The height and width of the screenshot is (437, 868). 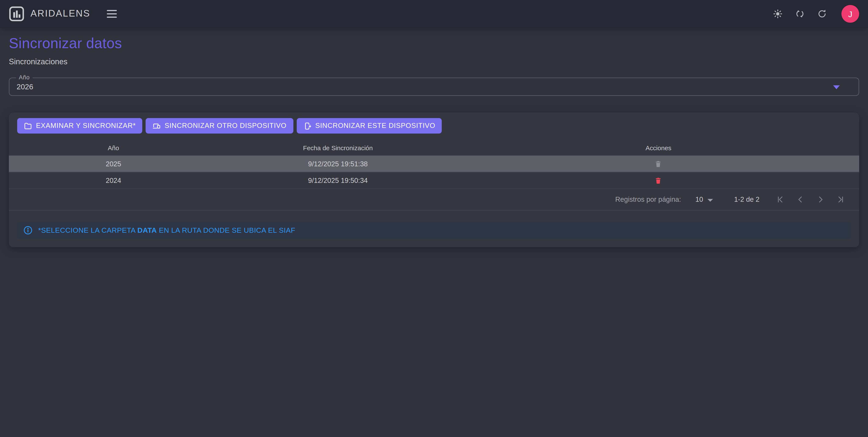 What do you see at coordinates (658, 148) in the screenshot?
I see `column-header-actions: Acciones` at bounding box center [658, 148].